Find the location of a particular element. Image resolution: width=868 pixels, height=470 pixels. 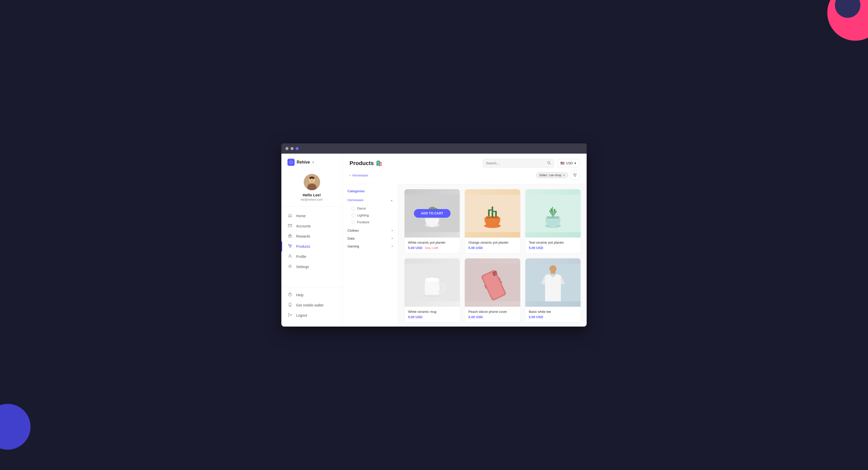

help-label: Help is located at coordinates (300, 295).